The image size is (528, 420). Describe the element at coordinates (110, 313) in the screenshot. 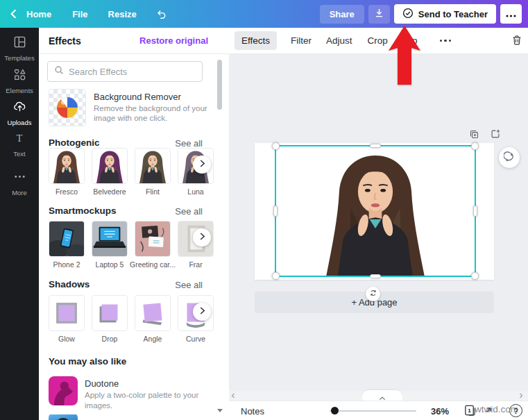

I see `effect-thumb-drop` at that location.